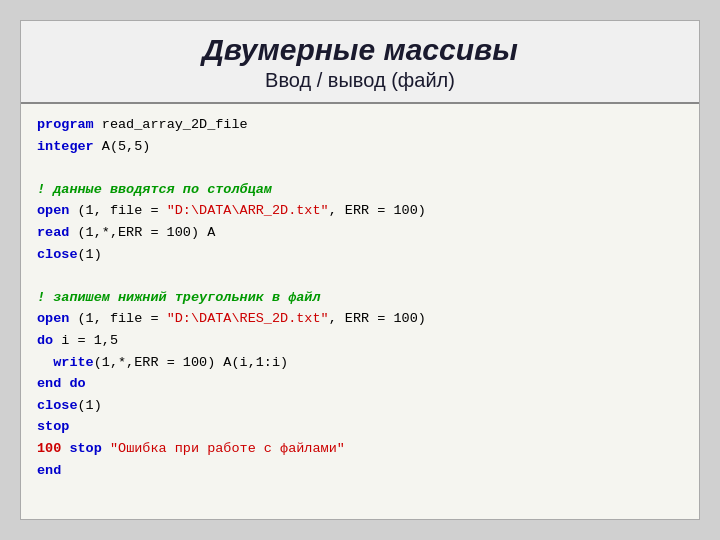 The image size is (720, 540). Describe the element at coordinates (360, 168) in the screenshot. I see `code-line-blank1` at that location.